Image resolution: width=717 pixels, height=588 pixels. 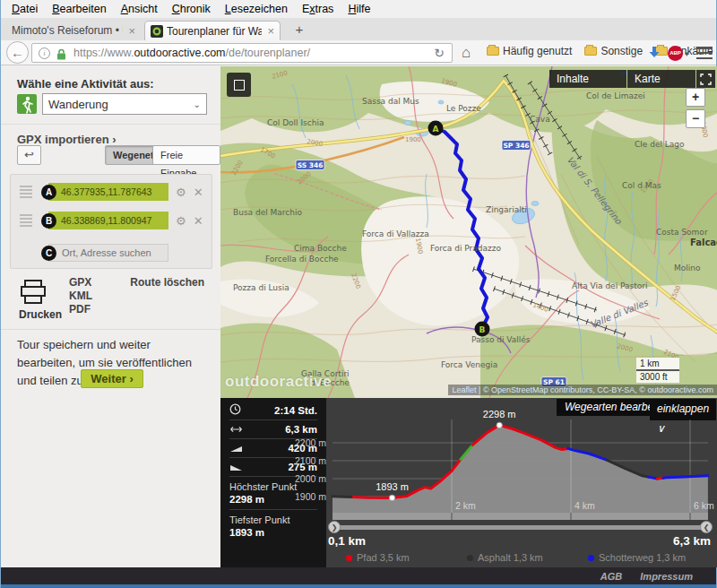 What do you see at coordinates (111, 220) in the screenshot?
I see `waypoint-row-b: B ⚙ ✕` at bounding box center [111, 220].